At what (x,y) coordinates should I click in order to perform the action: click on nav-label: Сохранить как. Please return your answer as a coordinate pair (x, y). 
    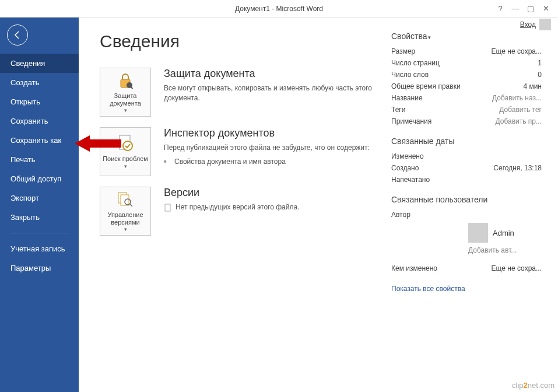
    Looking at the image, I should click on (36, 140).